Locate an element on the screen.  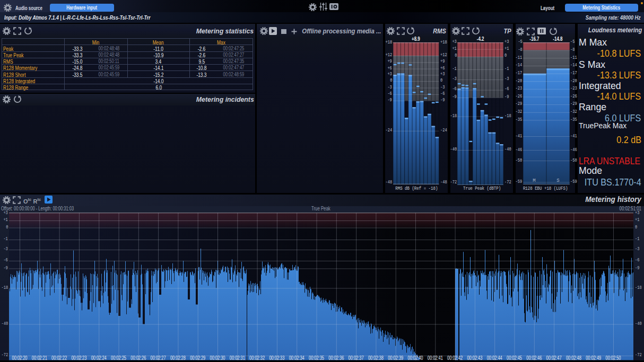
svg-text: 00:02:50 is located at coordinates (613, 357).